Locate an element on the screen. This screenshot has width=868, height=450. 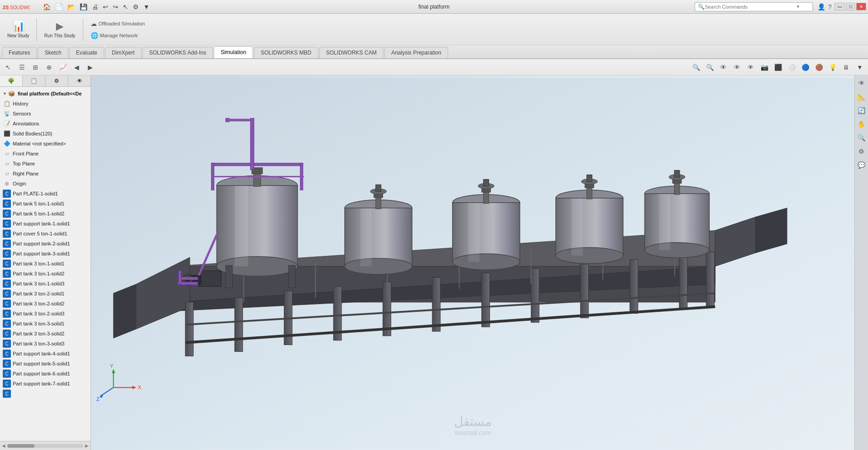
lp-tab-feature-manager: 🌳 is located at coordinates (11, 81).